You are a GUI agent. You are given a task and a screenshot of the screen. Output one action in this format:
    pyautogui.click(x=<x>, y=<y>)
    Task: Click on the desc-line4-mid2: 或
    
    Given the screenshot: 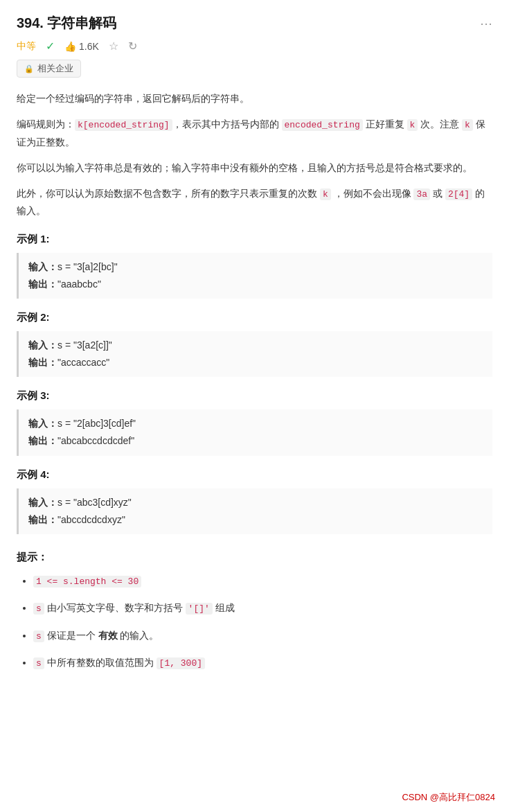 What is the action you would take?
    pyautogui.click(x=438, y=193)
    